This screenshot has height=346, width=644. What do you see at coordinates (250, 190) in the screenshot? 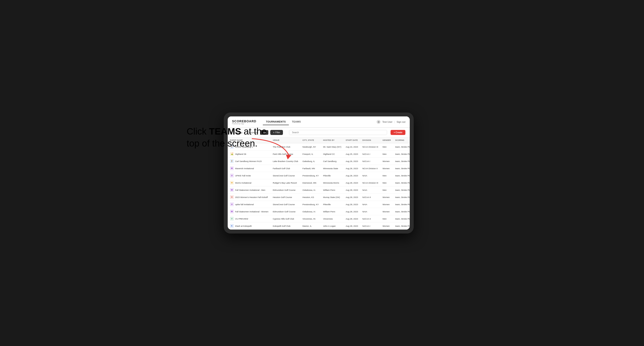
I see `event-name-text: Fall Statesmen Invitational - Men` at bounding box center [250, 190].